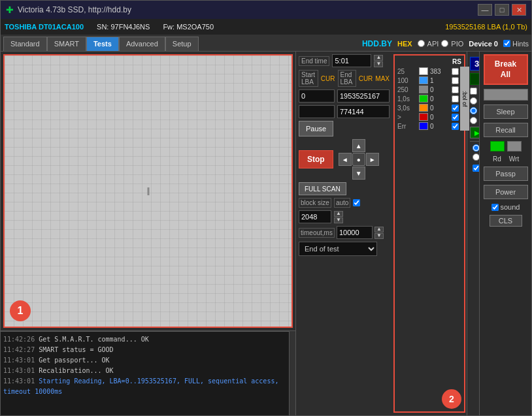  What do you see at coordinates (339, 214) in the screenshot?
I see `block-size-up: ▲` at bounding box center [339, 214].